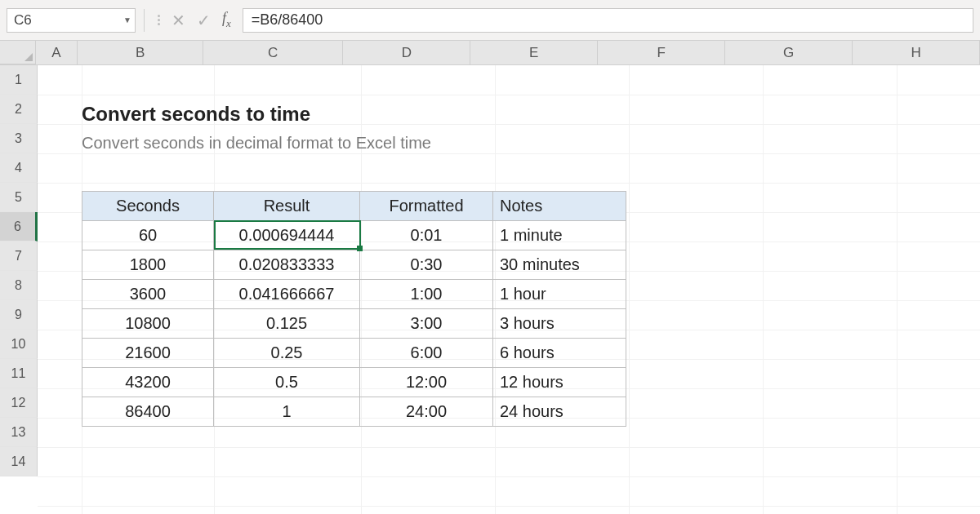  Describe the element at coordinates (18, 52) in the screenshot. I see `select-all-corner` at that location.